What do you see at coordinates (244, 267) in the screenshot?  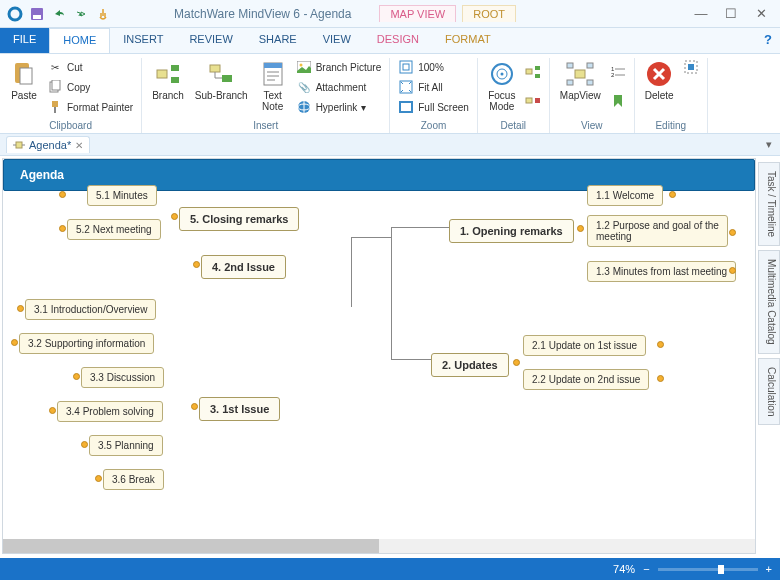 I see `branch-4: 4. 2nd Issue` at bounding box center [244, 267].